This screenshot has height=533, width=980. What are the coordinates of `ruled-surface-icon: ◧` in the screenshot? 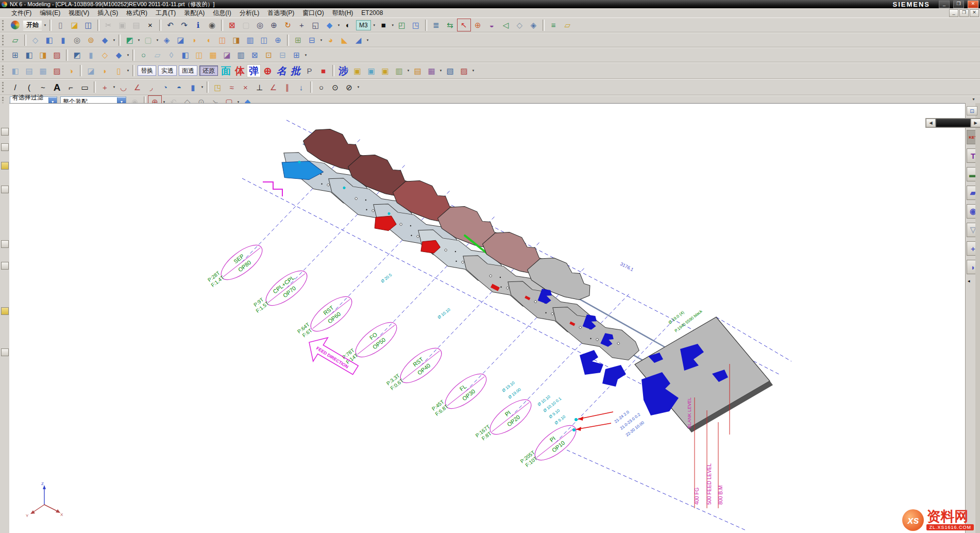 It's located at (15, 71).